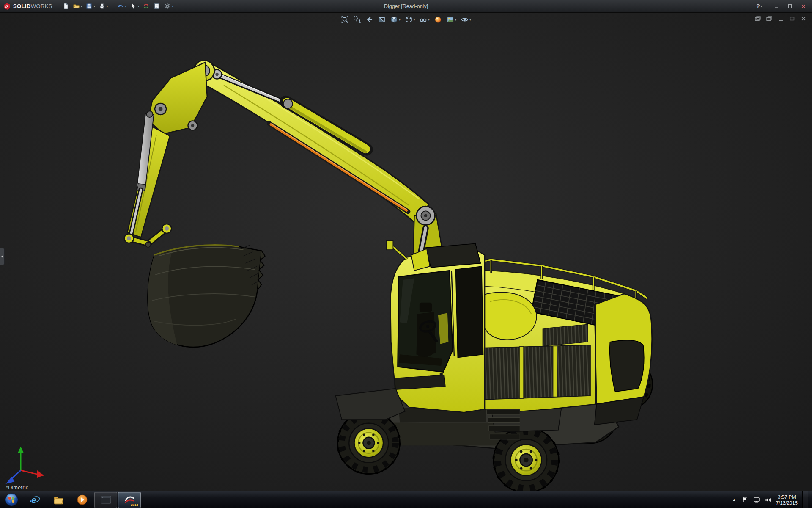  Describe the element at coordinates (139, 6) in the screenshot. I see `select-dropdown-caret: ▾` at that location.